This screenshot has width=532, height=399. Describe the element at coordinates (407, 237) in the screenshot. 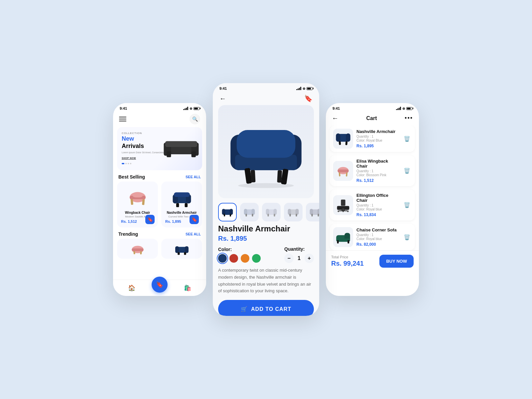

I see `delete-chaise: 🗑️` at that location.